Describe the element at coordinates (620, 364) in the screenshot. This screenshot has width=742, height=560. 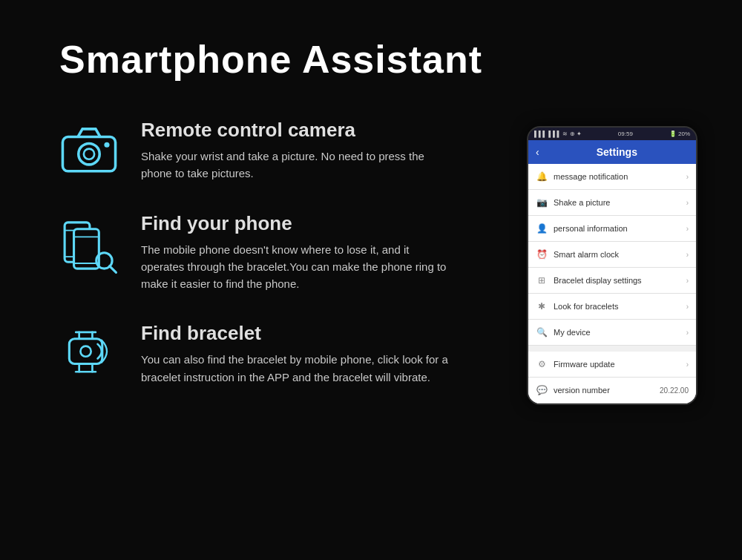
I see `menu-label-firmware: Firmware update` at that location.